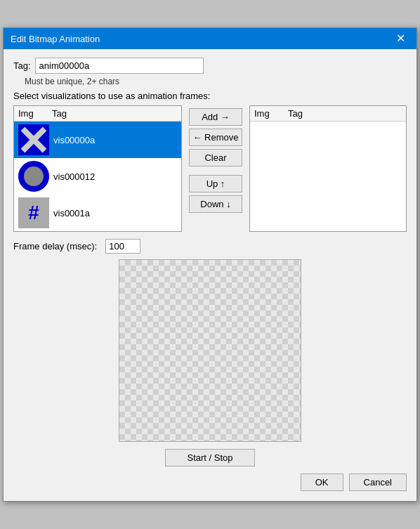 This screenshot has width=420, height=529. Describe the element at coordinates (216, 184) in the screenshot. I see `up-button: Up ↑` at that location.